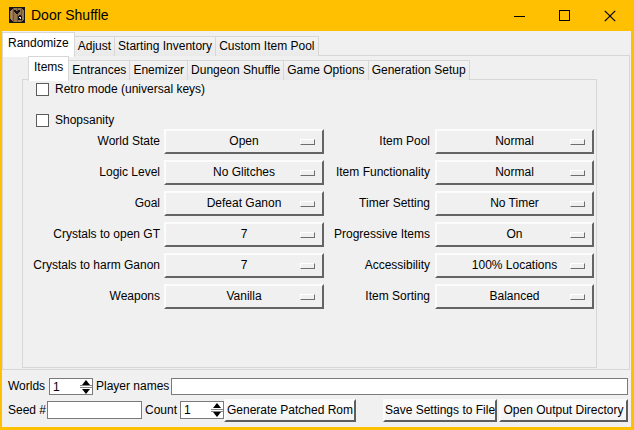 The width and height of the screenshot is (634, 430). I want to click on window-title: Door Shuffle, so click(70, 16).